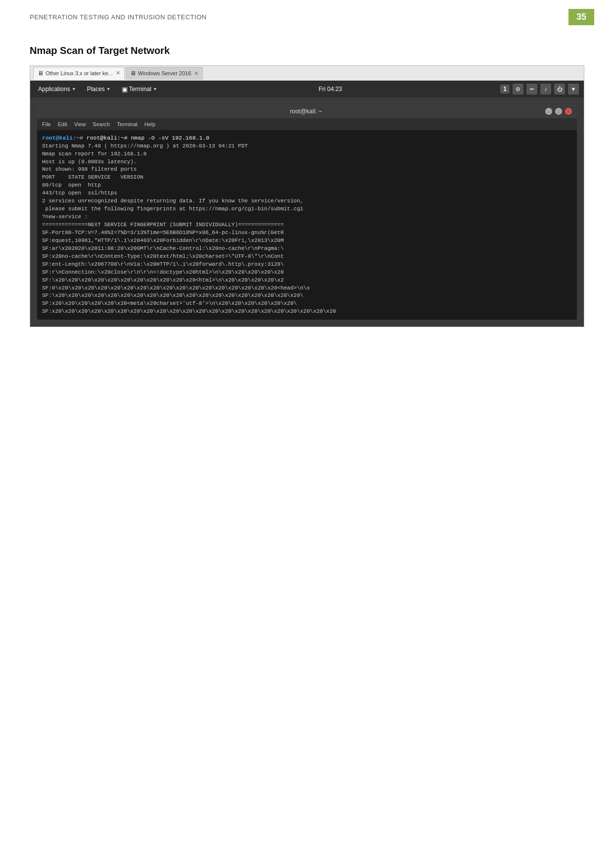 This screenshot has width=614, height=868. What do you see at coordinates (41, 73) in the screenshot?
I see `tab-linux-icon: 🖥` at bounding box center [41, 73].